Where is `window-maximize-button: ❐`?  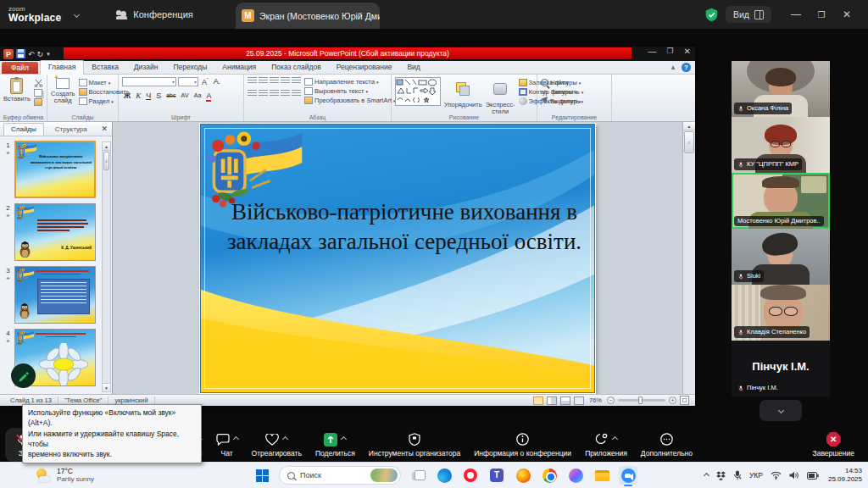
window-maximize-button: ❐ is located at coordinates (821, 15).